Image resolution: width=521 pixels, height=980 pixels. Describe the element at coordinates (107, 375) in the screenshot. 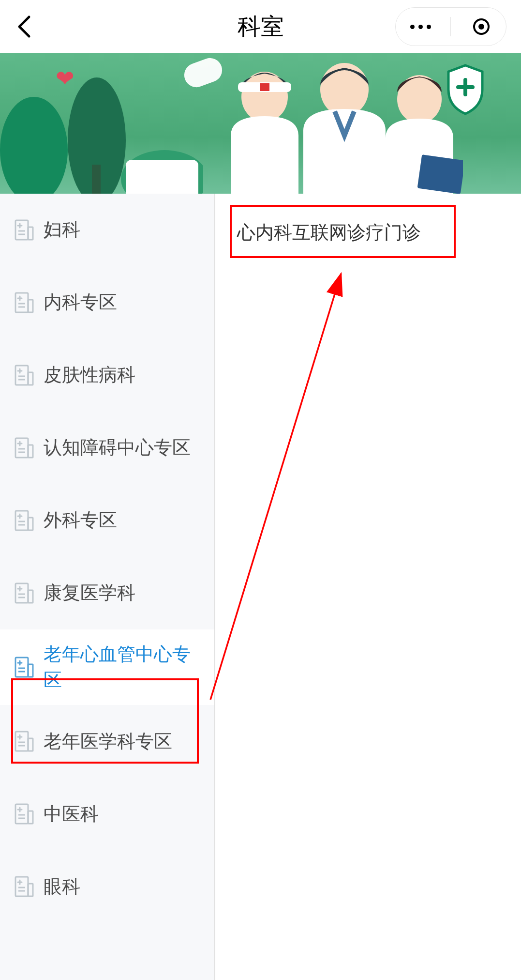

I see `sidebar-item: 皮肤性病科` at that location.